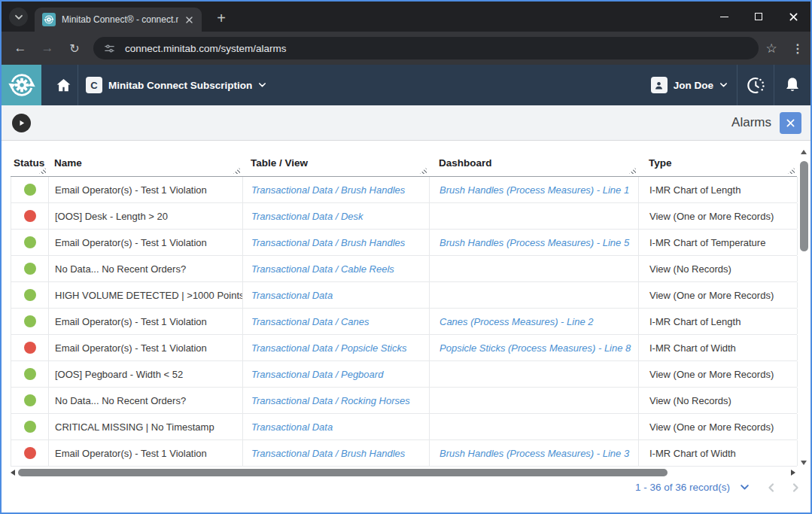 This screenshot has width=812, height=514. I want to click on vertical-scrollbar-thumb, so click(804, 206).